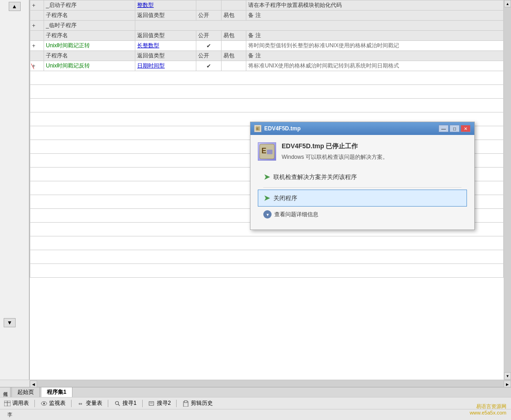  I want to click on col-header-note-2: 备 注, so click(375, 36).